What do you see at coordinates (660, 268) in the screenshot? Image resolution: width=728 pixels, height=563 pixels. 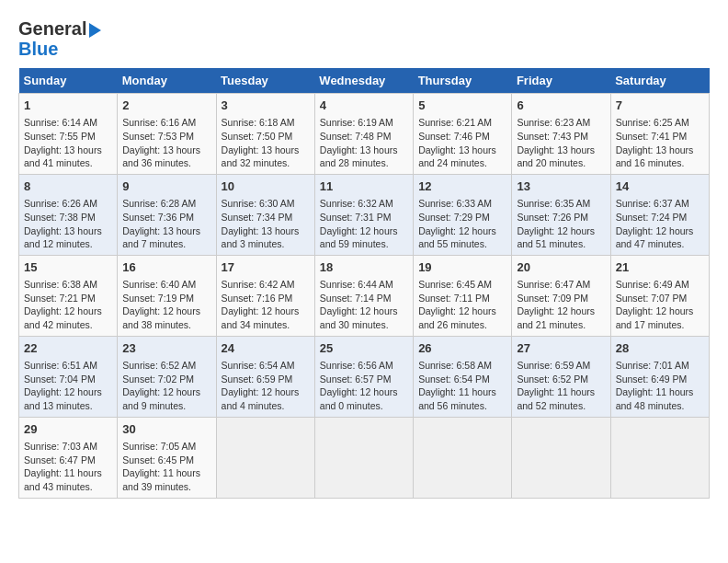 I see `day-number: 21` at bounding box center [660, 268].